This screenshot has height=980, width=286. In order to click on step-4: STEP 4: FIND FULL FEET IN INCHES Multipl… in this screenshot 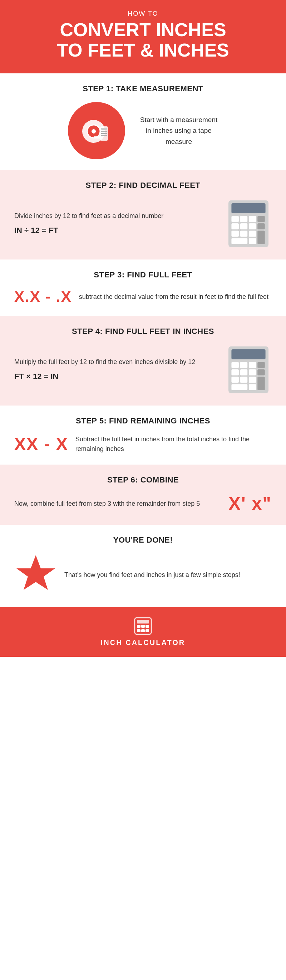, I will do `click(143, 361)`.